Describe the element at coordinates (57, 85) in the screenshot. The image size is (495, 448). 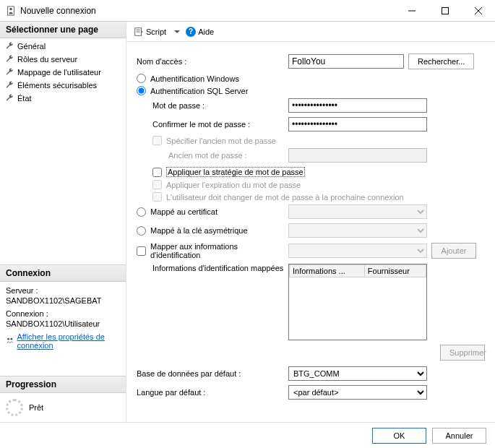
I see `sidebar-item-label: Éléments sécurisables` at that location.